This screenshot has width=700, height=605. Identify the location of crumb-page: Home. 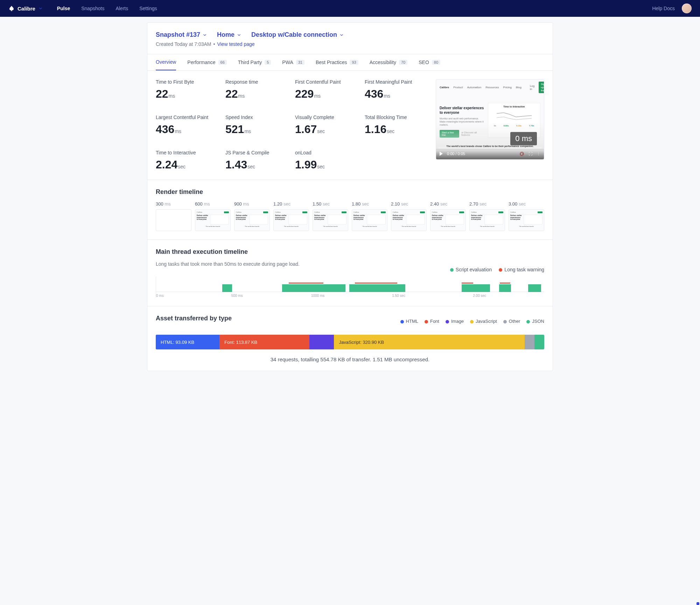
(229, 35).